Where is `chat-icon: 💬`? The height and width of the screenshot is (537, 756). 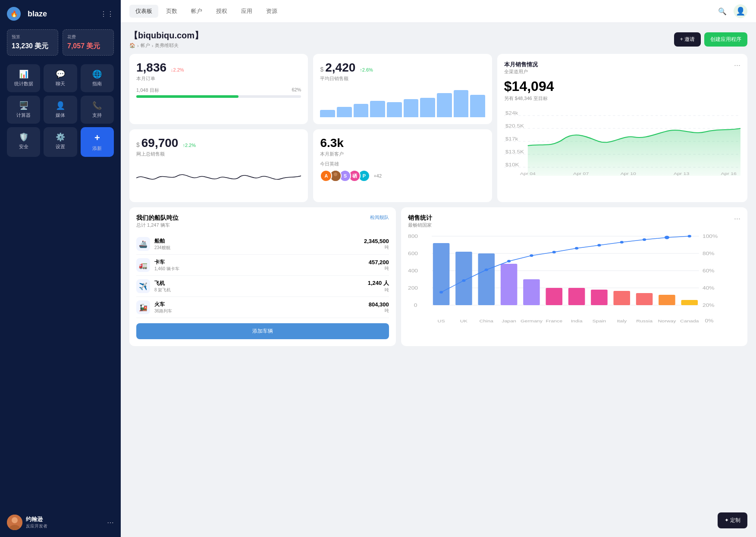
chat-icon: 💬 is located at coordinates (60, 74).